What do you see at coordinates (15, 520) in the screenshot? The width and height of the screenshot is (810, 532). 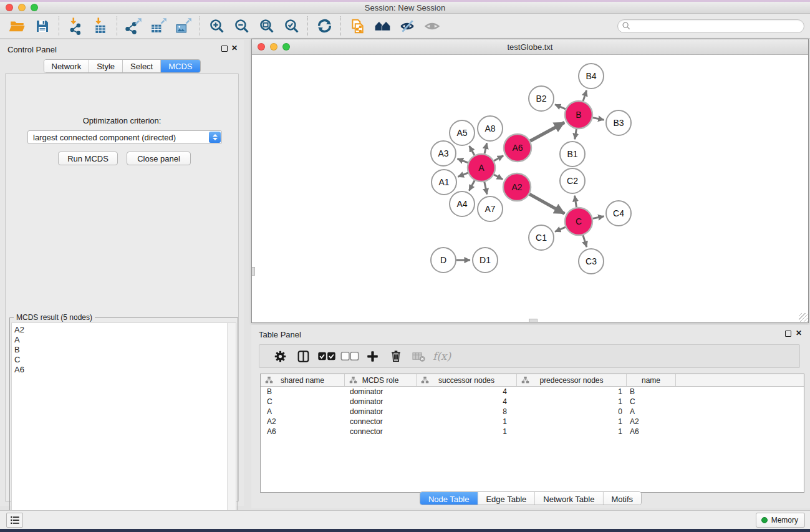 I see `task-history-button` at bounding box center [15, 520].